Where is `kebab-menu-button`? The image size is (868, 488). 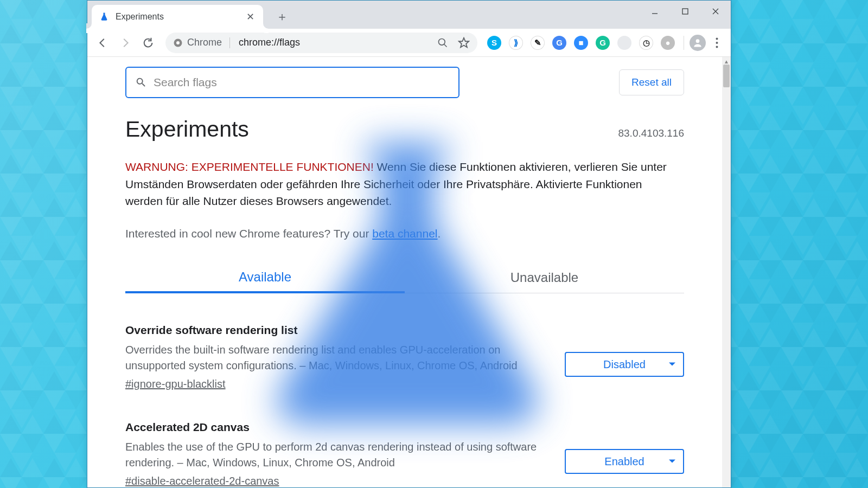 kebab-menu-button is located at coordinates (717, 43).